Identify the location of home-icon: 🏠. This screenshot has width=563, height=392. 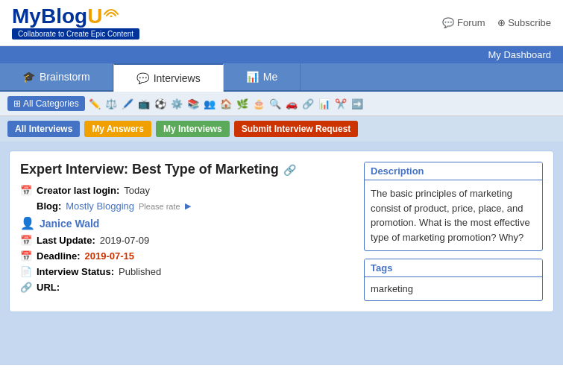
(226, 104).